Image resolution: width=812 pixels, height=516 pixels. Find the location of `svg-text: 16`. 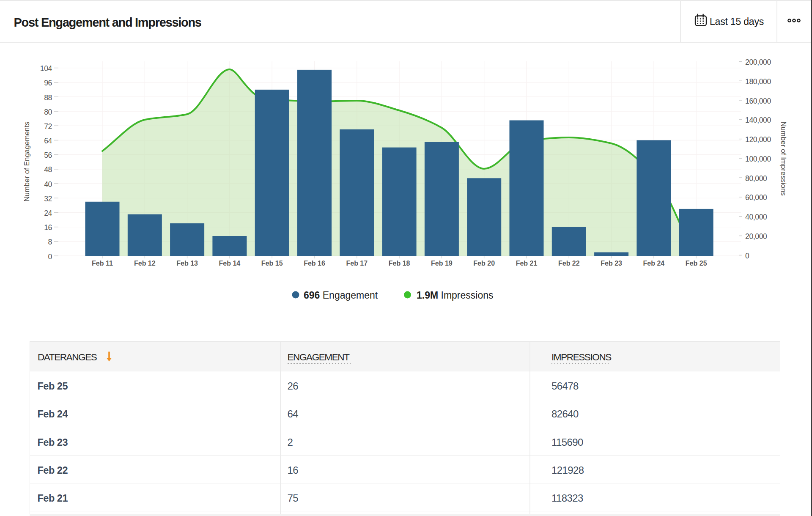

svg-text: 16 is located at coordinates (48, 228).